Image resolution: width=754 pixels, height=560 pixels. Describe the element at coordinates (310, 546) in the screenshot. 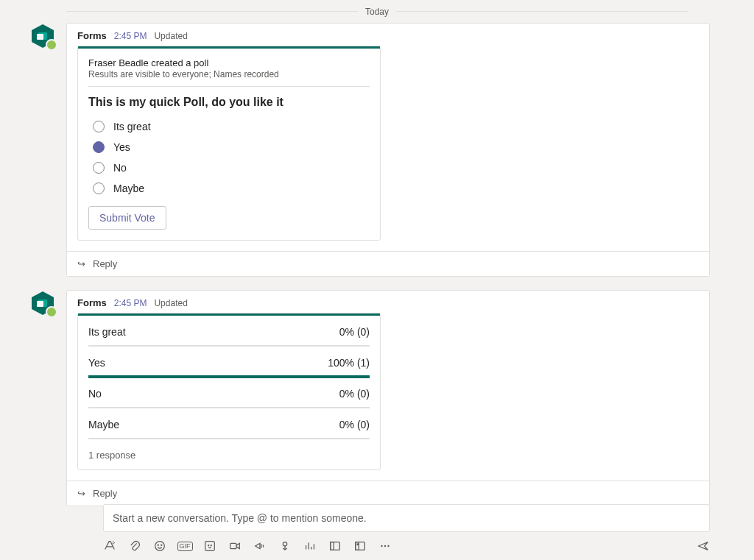

I see `poll-icon` at that location.